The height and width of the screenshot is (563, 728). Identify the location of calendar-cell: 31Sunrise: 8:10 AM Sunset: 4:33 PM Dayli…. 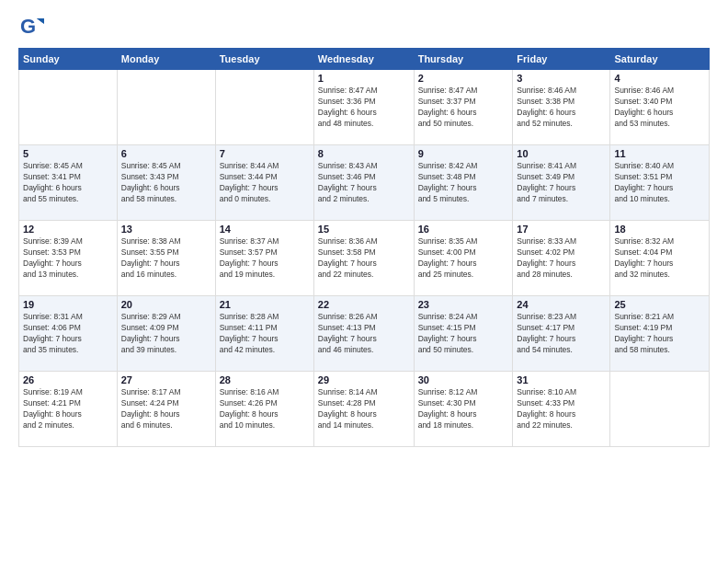
(562, 409).